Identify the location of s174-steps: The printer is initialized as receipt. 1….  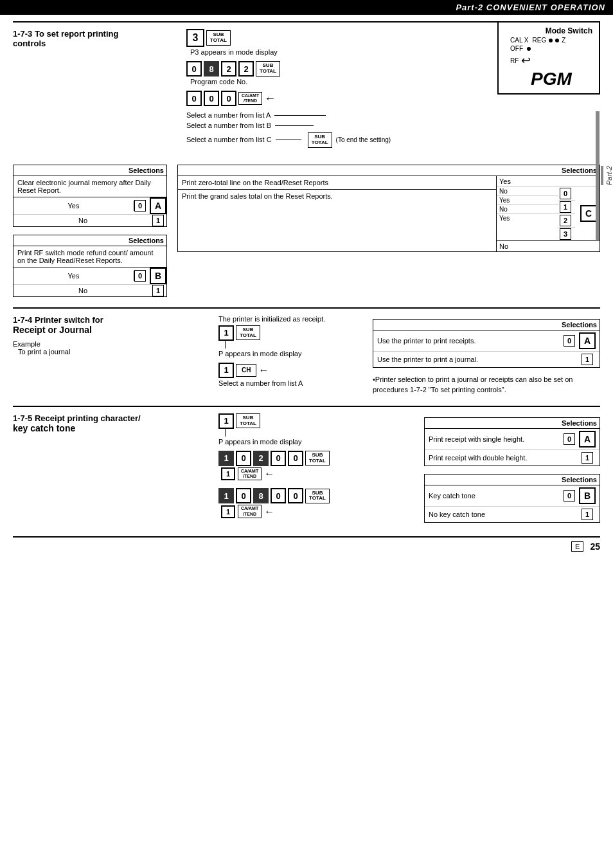
(289, 355).